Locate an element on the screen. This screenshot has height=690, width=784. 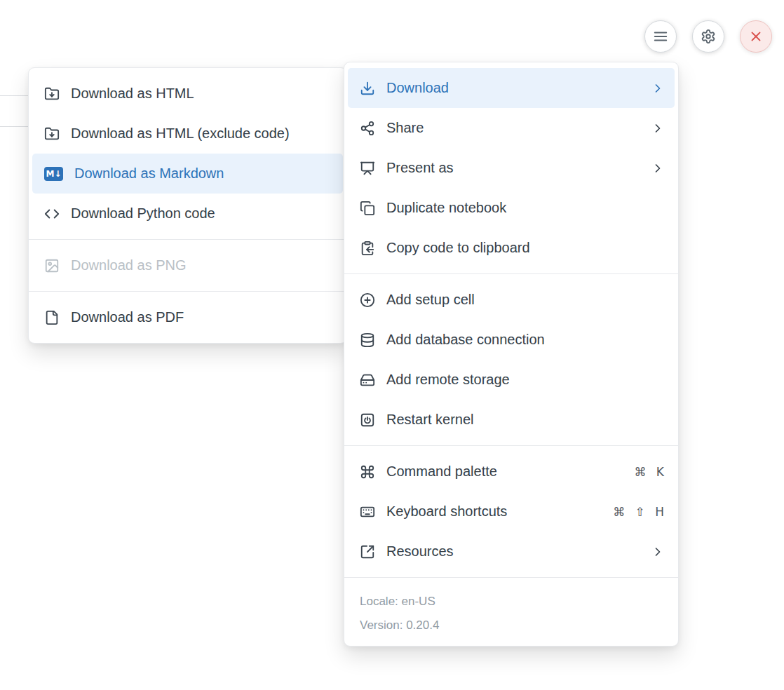
keyboard-icon is located at coordinates (367, 512).